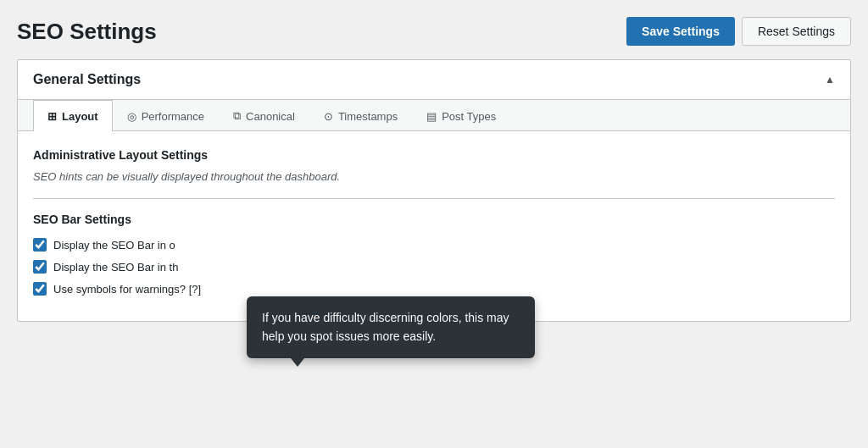 The width and height of the screenshot is (868, 448). Describe the element at coordinates (237, 116) in the screenshot. I see `canonical-icon: ⧉` at that location.